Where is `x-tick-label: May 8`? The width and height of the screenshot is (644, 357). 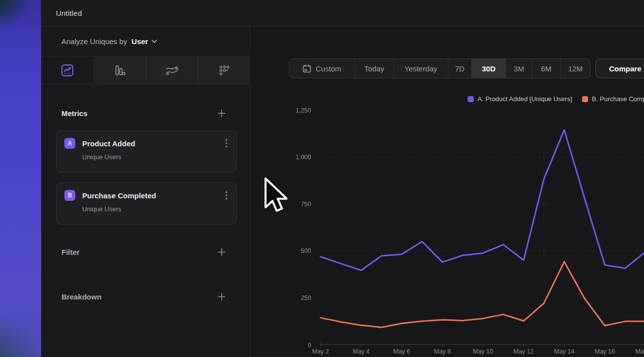
x-tick-label: May 8 is located at coordinates (442, 352).